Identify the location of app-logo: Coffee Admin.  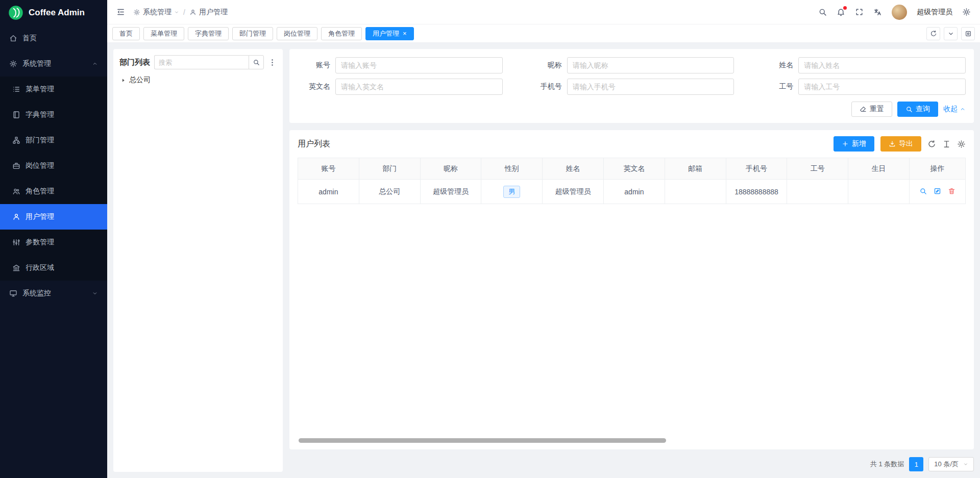
(54, 13).